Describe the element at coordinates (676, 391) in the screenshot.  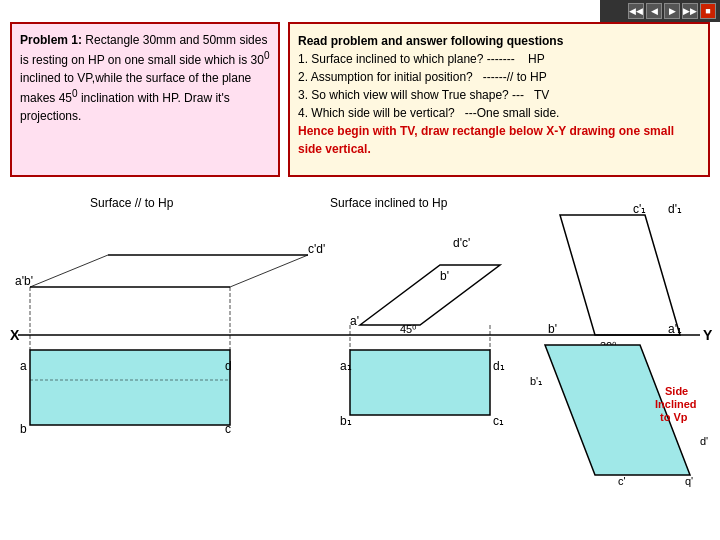
I see `svg-text: Side` at that location.